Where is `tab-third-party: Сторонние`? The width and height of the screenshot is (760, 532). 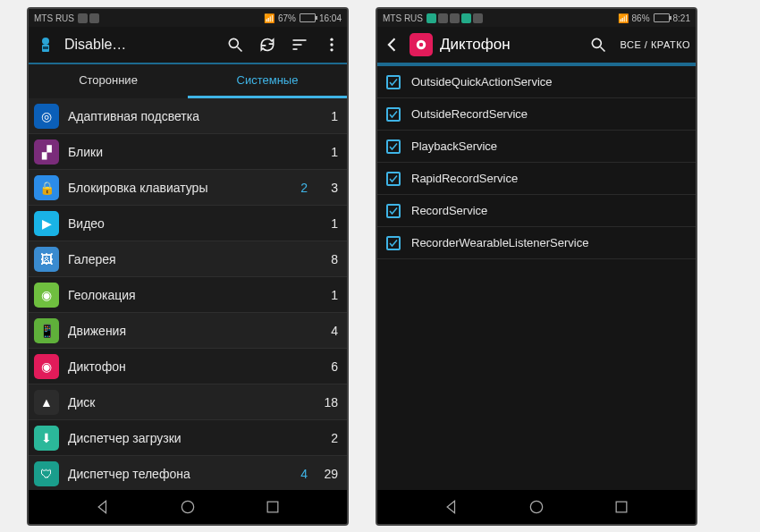
tab-third-party: Сторонние is located at coordinates (108, 81).